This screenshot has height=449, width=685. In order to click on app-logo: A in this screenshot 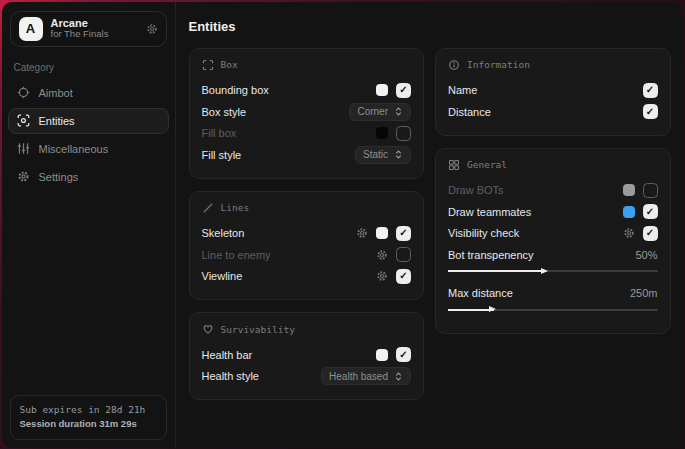, I will do `click(31, 29)`.